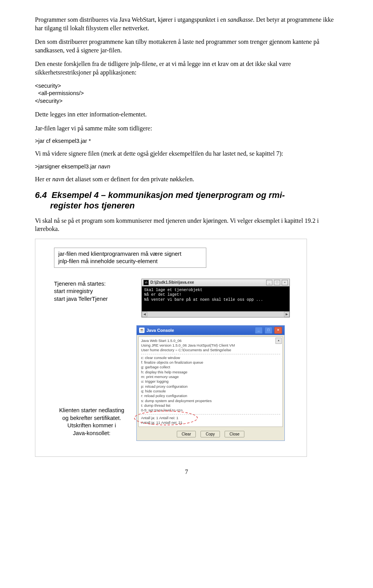 The height and width of the screenshot is (588, 373). Describe the element at coordinates (92, 426) in the screenshot. I see `text: Utskriften kommer i` at that location.